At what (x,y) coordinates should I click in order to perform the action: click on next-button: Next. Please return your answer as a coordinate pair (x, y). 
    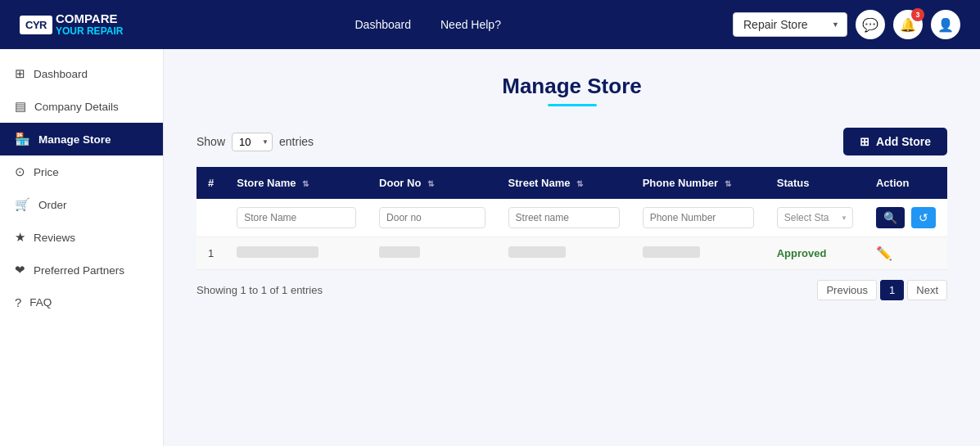
    Looking at the image, I should click on (927, 290).